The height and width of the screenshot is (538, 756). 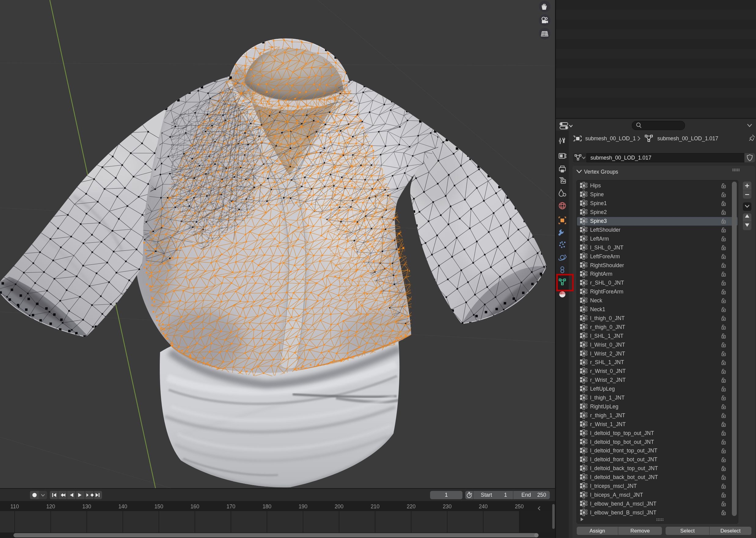 I want to click on svg-text: l_Wrist_0_JNT, so click(x=608, y=345).